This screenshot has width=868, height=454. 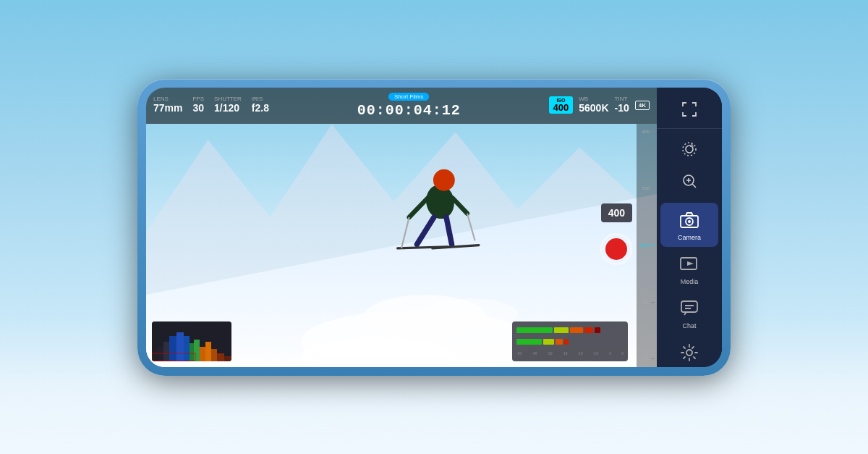 I want to click on audio-scale-labels: -50-40-30-18-15-10-50, so click(x=570, y=353).